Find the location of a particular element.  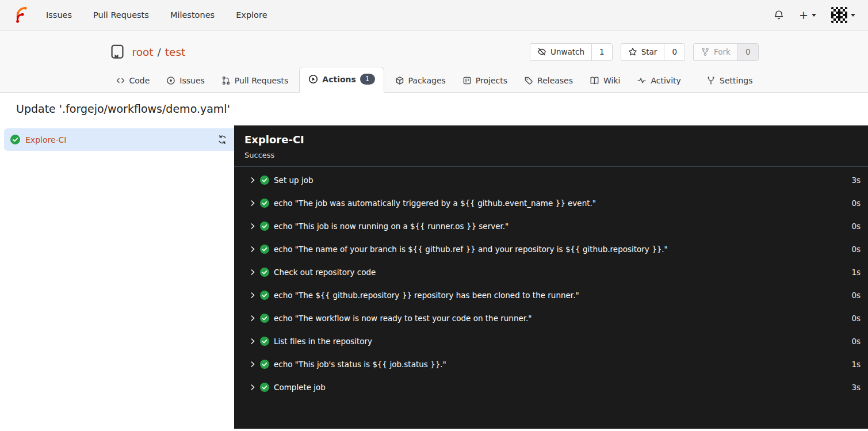

step-row: Complete job 3s is located at coordinates (551, 387).